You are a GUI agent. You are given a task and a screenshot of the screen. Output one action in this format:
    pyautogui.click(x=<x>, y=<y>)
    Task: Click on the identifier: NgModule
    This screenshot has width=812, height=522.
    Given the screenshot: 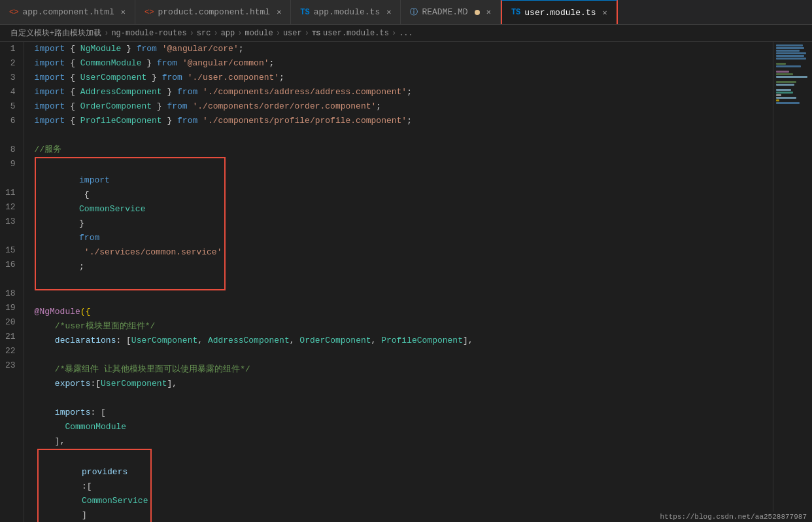 What is the action you would take?
    pyautogui.click(x=101, y=49)
    